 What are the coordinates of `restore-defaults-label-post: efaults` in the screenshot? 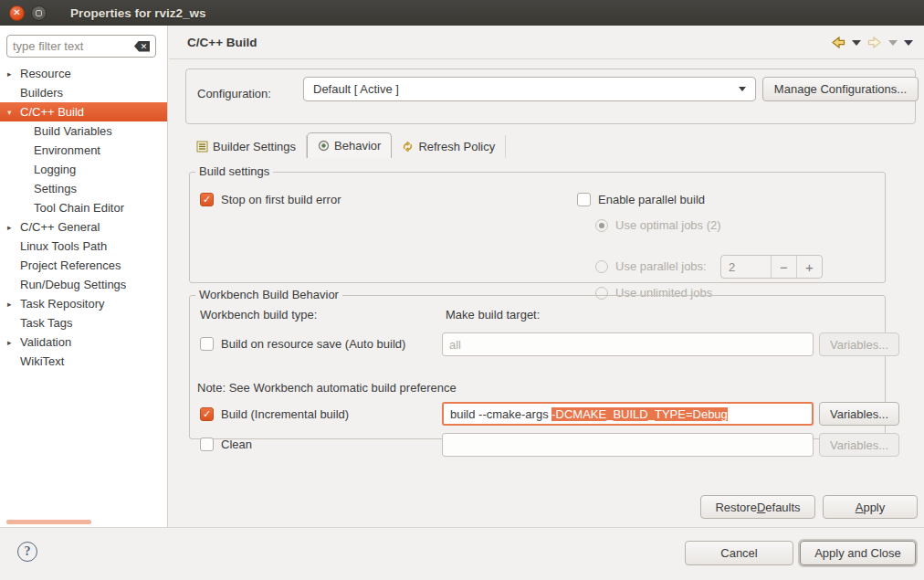 It's located at (782, 508).